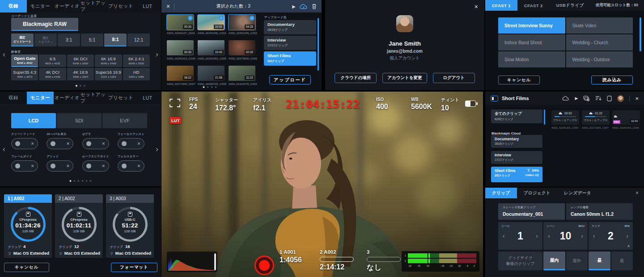  I want to click on preset-item: Slow Motion, so click(532, 59).